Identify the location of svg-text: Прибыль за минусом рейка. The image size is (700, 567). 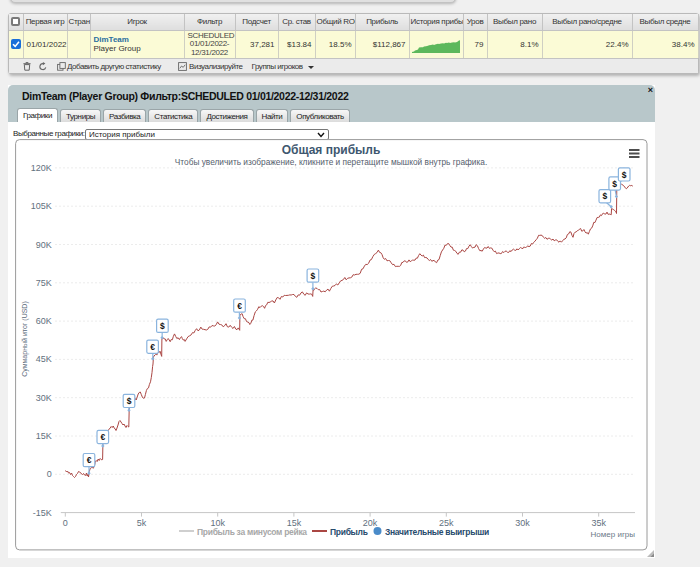
(252, 532).